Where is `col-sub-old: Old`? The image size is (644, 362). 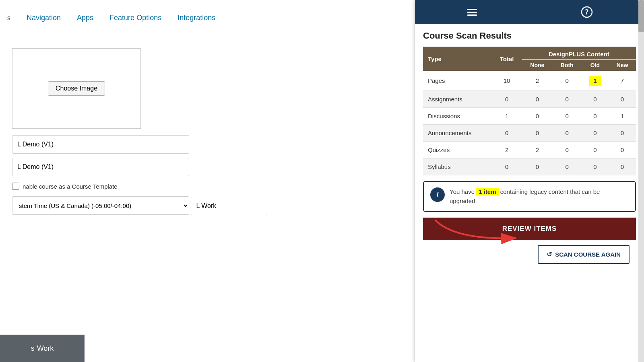
col-sub-old: Old is located at coordinates (595, 65).